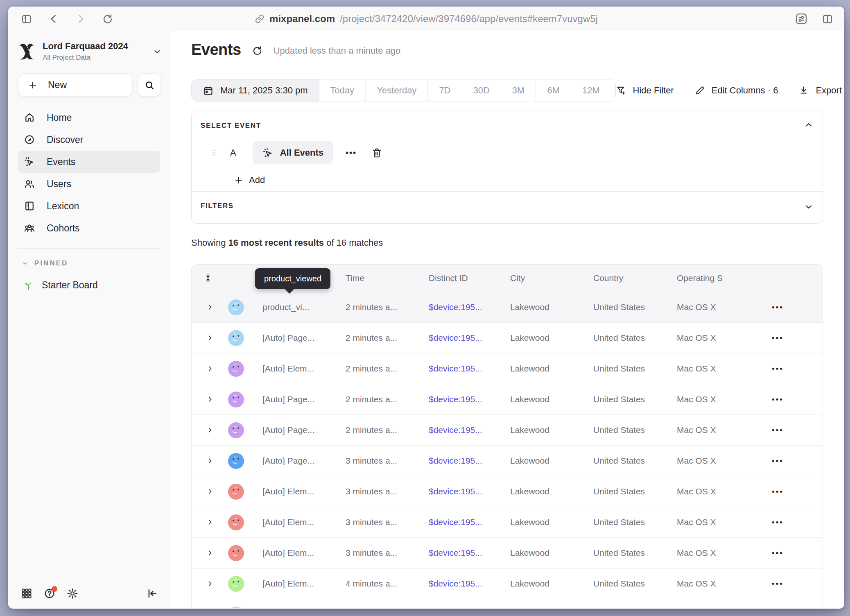 This screenshot has height=616, width=850. What do you see at coordinates (27, 593) in the screenshot?
I see `apps-grid-icon` at bounding box center [27, 593].